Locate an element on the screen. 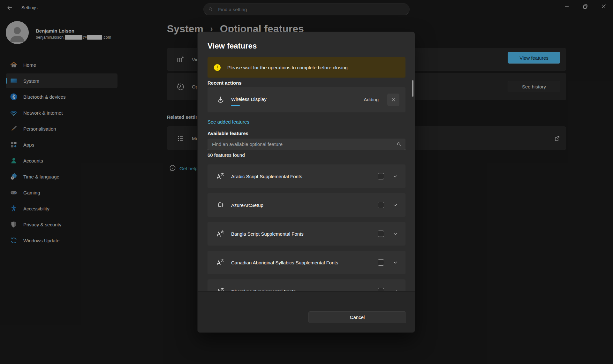  dialog-title: View features is located at coordinates (232, 46).